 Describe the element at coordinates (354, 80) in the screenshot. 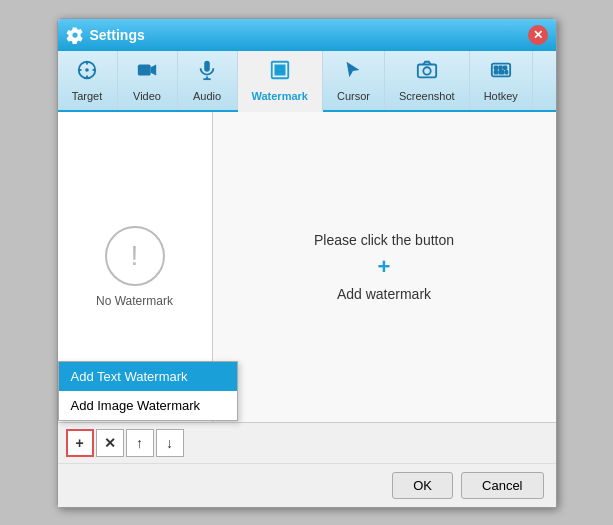

I see `tab-cursor: Cursor` at that location.